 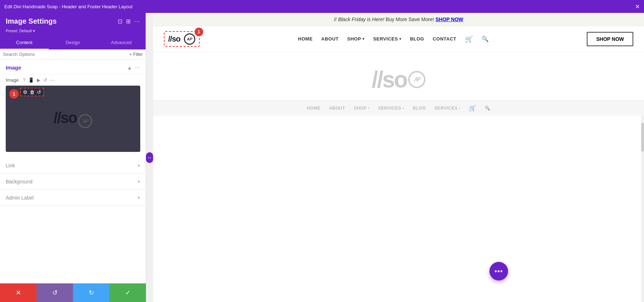 I want to click on scrollbar-thumb, so click(x=643, y=137).